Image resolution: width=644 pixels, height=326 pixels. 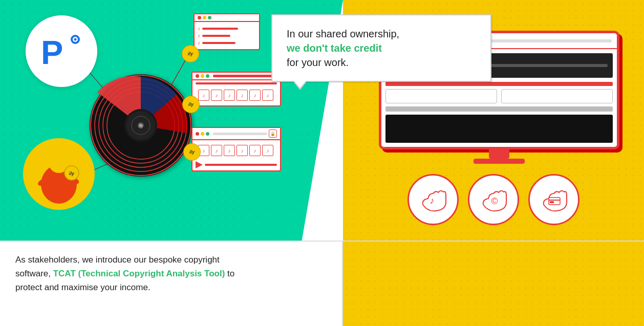 What do you see at coordinates (227, 32) in the screenshot?
I see `browser-window-1: ♪ ♪ ♪` at bounding box center [227, 32].